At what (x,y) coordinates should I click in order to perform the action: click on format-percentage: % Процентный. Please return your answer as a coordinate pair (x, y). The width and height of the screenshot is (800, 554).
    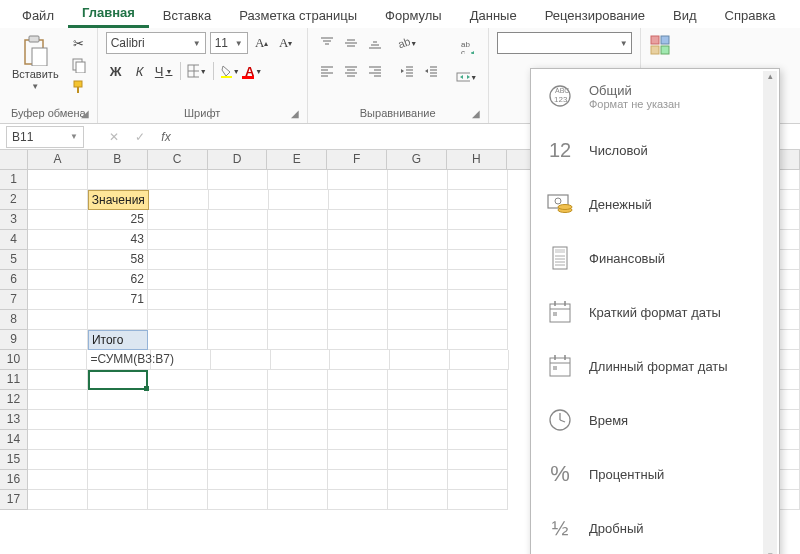
    Looking at the image, I should click on (655, 474).